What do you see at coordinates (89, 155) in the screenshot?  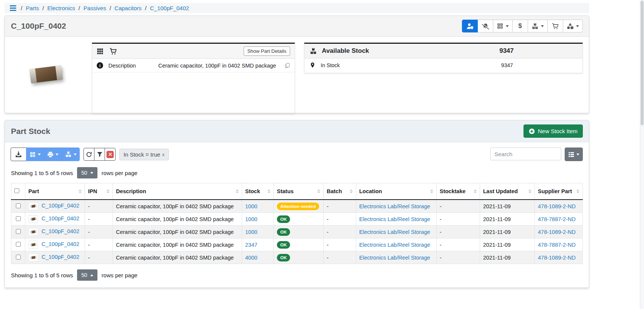 I see `refresh-icon` at bounding box center [89, 155].